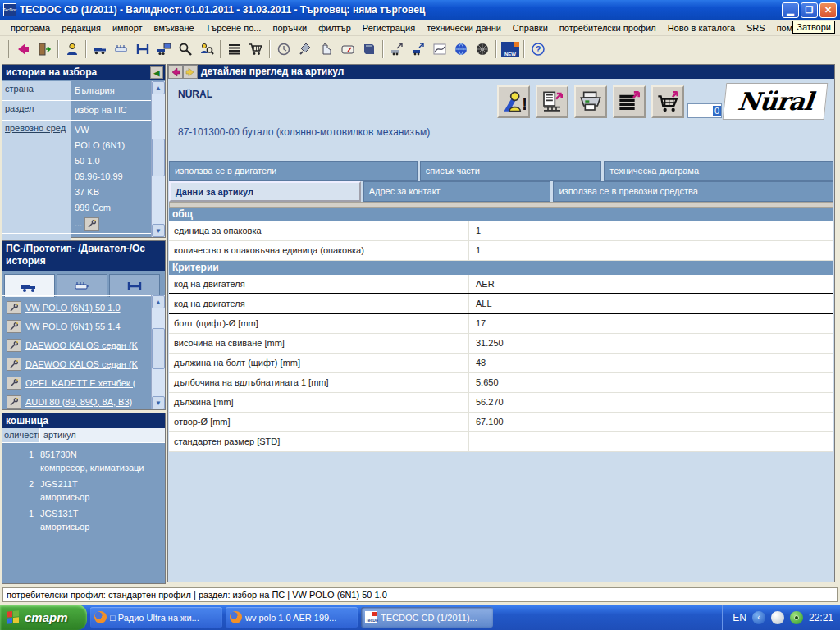 This screenshot has height=630, width=840. Describe the element at coordinates (294, 171) in the screenshot. I see `tab-използва се в двигатели: използва се в двигатели` at that location.